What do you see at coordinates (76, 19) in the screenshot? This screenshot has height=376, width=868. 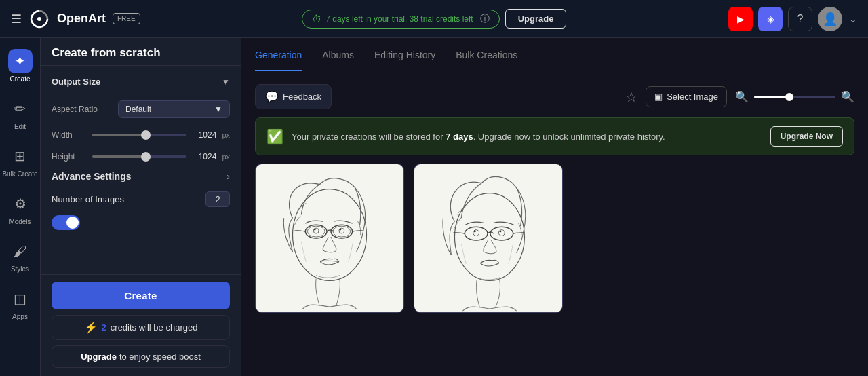 I see `logo-area: ☰ OpenArt FREE` at bounding box center [76, 19].